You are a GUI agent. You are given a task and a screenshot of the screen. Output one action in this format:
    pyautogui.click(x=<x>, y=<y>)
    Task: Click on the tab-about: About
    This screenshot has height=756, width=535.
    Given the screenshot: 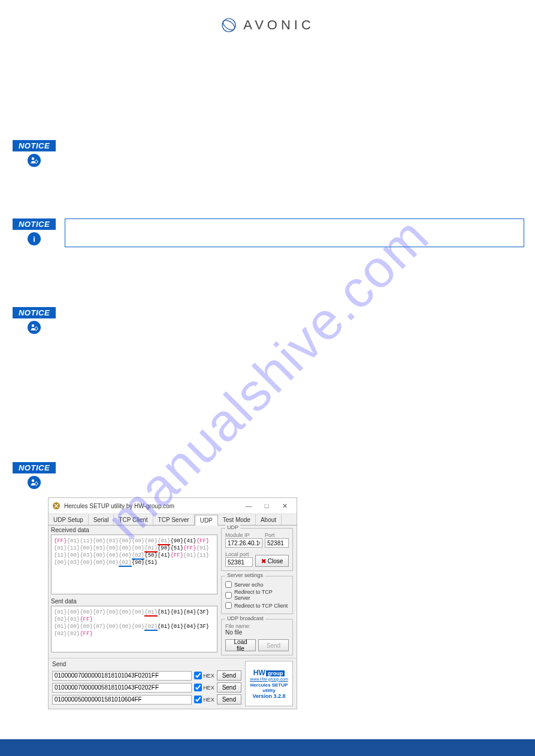 What is the action you would take?
    pyautogui.click(x=268, y=520)
    